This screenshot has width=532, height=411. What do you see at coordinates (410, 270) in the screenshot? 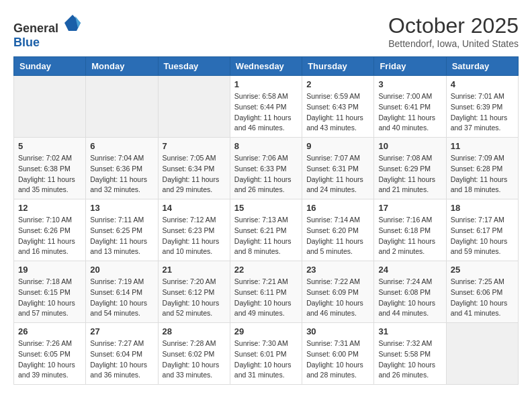
I see `day-number: 24` at bounding box center [410, 270].